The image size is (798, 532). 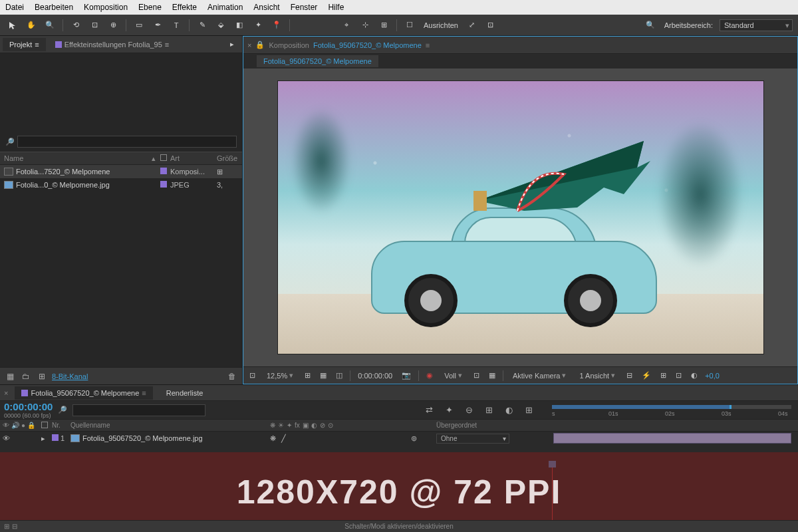 What do you see at coordinates (629, 375) in the screenshot?
I see `pixel-aspect-icon: ⊟` at bounding box center [629, 375].